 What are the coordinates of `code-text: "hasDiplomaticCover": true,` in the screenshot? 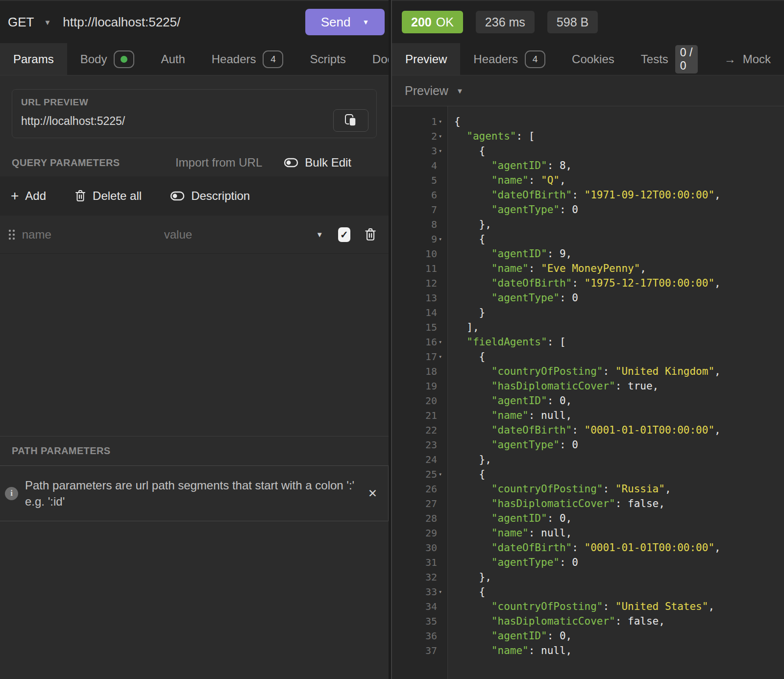 It's located at (553, 386).